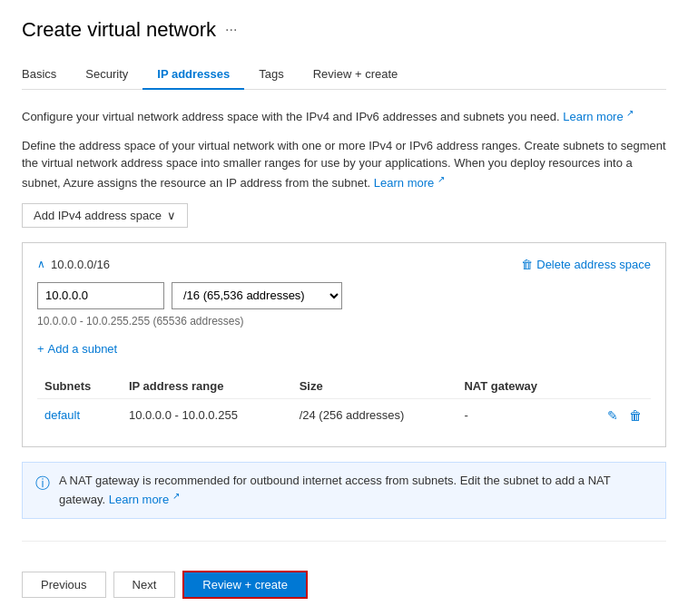  Describe the element at coordinates (409, 183) in the screenshot. I see `learn-more-link-2: Learn more ↗` at that location.